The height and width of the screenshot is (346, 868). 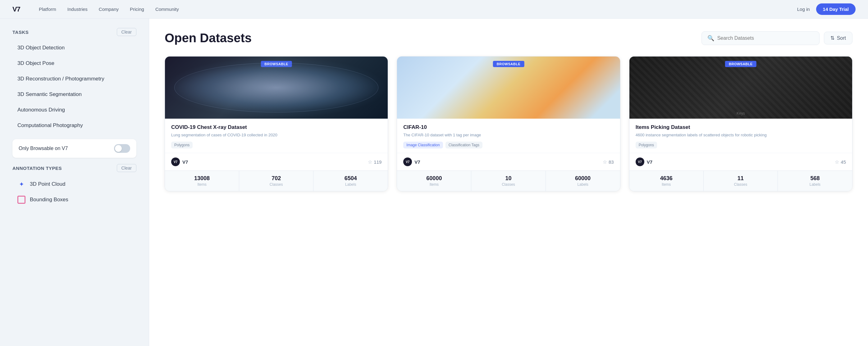 What do you see at coordinates (464, 145) in the screenshot?
I see `card-tag-class-tags: Classification Tags` at bounding box center [464, 145].